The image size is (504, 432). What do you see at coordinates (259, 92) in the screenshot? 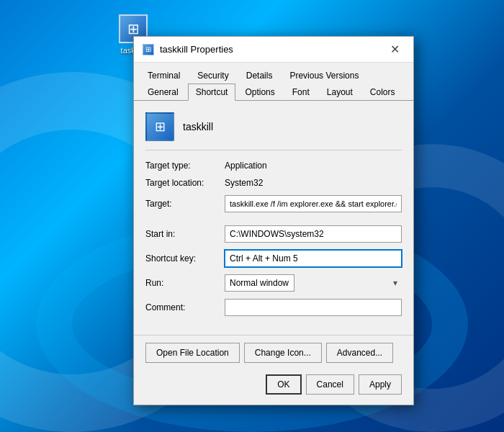
I see `tab-options: Options` at bounding box center [259, 92].